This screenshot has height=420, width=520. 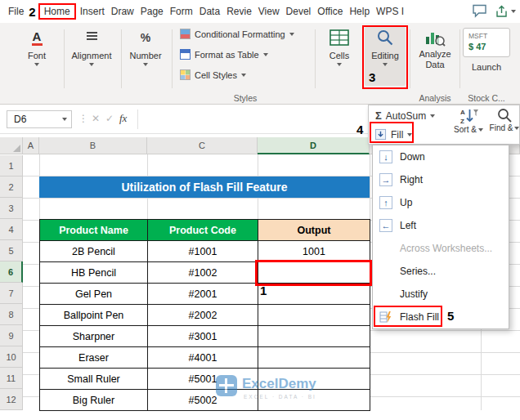 I want to click on comment-icon, so click(x=479, y=11).